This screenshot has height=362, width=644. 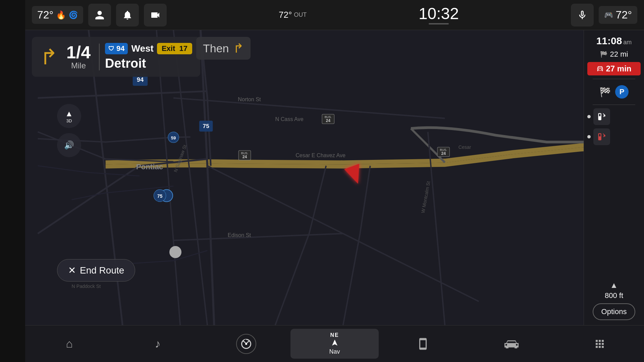 What do you see at coordinates (614, 92) in the screenshot?
I see `destination-icons: 🏁 P` at bounding box center [614, 92].